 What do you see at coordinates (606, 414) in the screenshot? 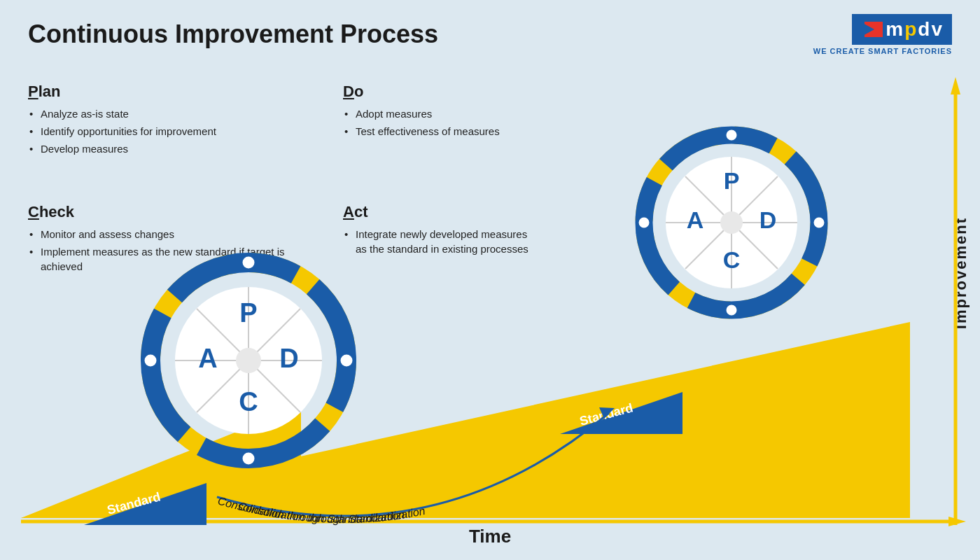
I see `standard-label-2: Standard` at bounding box center [606, 414].